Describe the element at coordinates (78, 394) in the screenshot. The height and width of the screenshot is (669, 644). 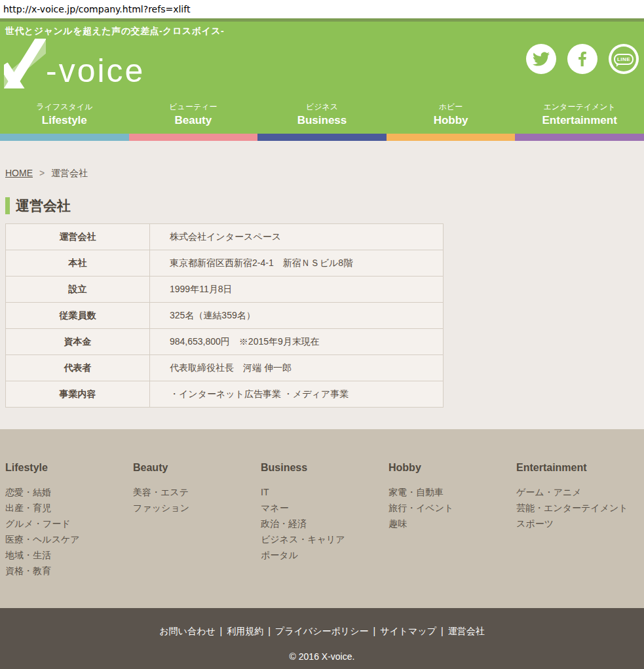
I see `row-label: 事業内容` at that location.